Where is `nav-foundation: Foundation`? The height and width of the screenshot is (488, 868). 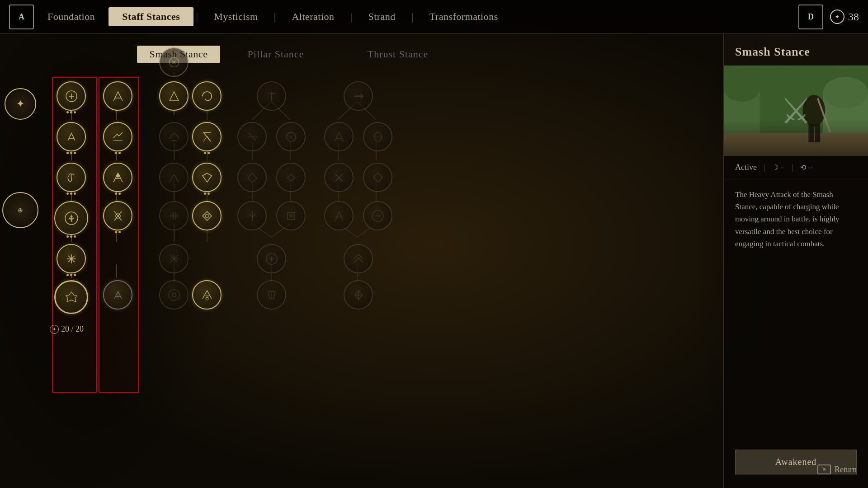 nav-foundation: Foundation is located at coordinates (71, 17).